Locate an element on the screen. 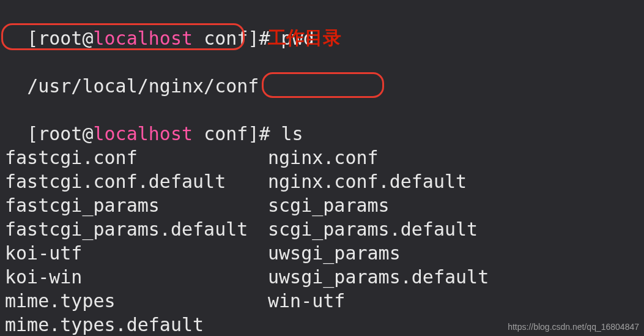 This screenshot has width=644, height=336. ls-file: koi-win is located at coordinates (43, 277).